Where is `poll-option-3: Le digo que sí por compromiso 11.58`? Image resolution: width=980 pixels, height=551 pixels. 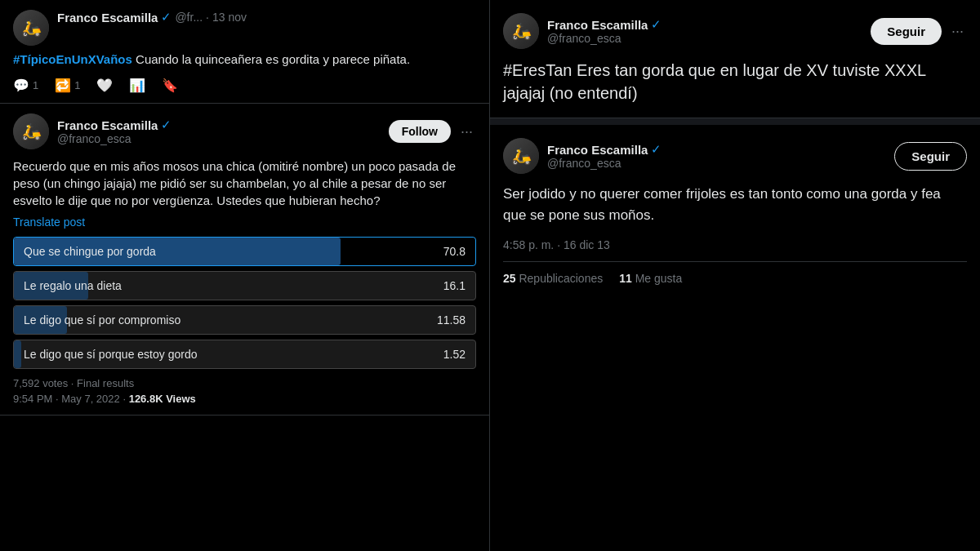 poll-option-3: Le digo que sí por compromiso 11.58 is located at coordinates (245, 320).